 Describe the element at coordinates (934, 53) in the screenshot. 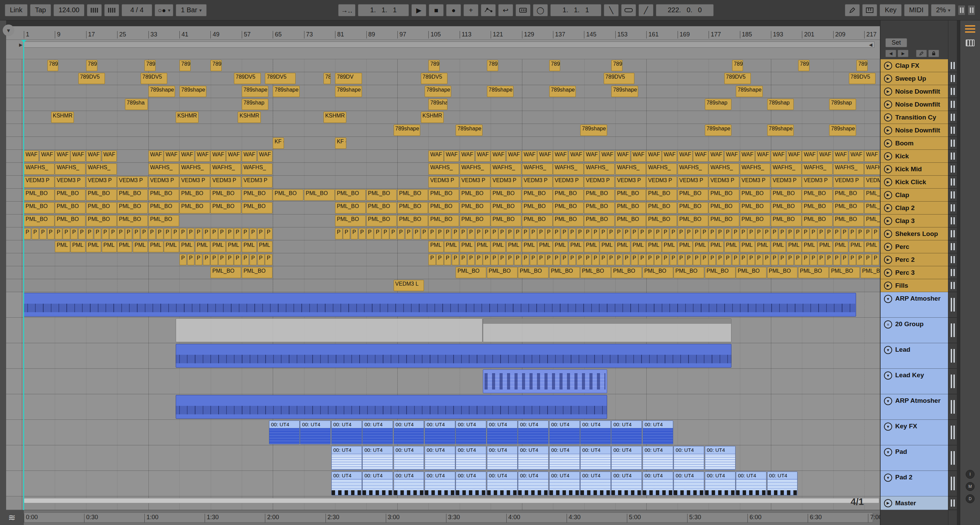

I see `lock-envelopes-button` at that location.